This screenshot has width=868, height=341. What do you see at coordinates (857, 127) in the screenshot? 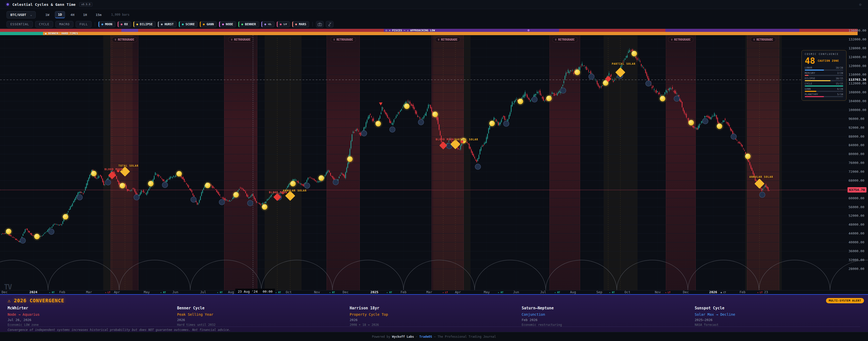
I see `price-tick: 92000.00` at bounding box center [857, 127].